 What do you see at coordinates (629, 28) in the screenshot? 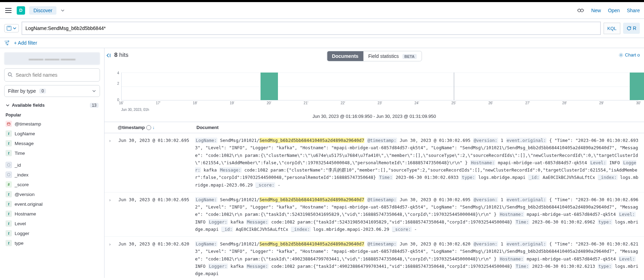
I see `refresh-icon` at bounding box center [629, 28].